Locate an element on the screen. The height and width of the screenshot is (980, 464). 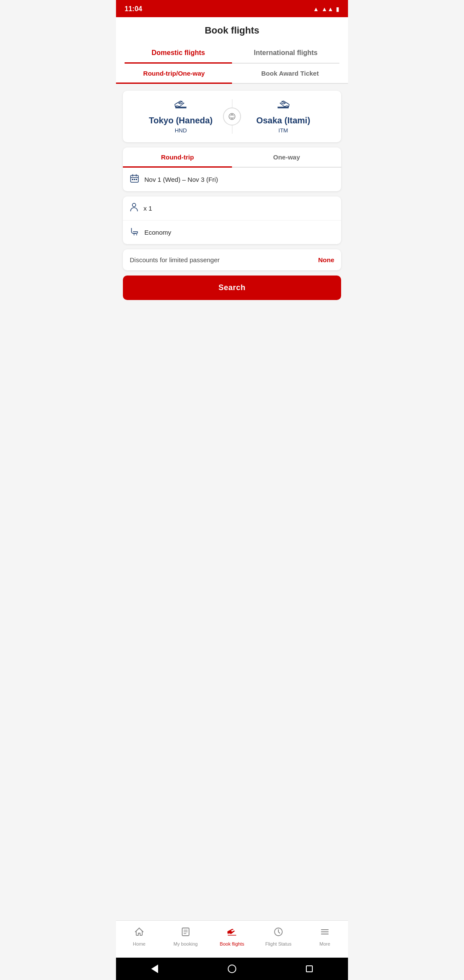
airport-divider is located at coordinates (232, 116).